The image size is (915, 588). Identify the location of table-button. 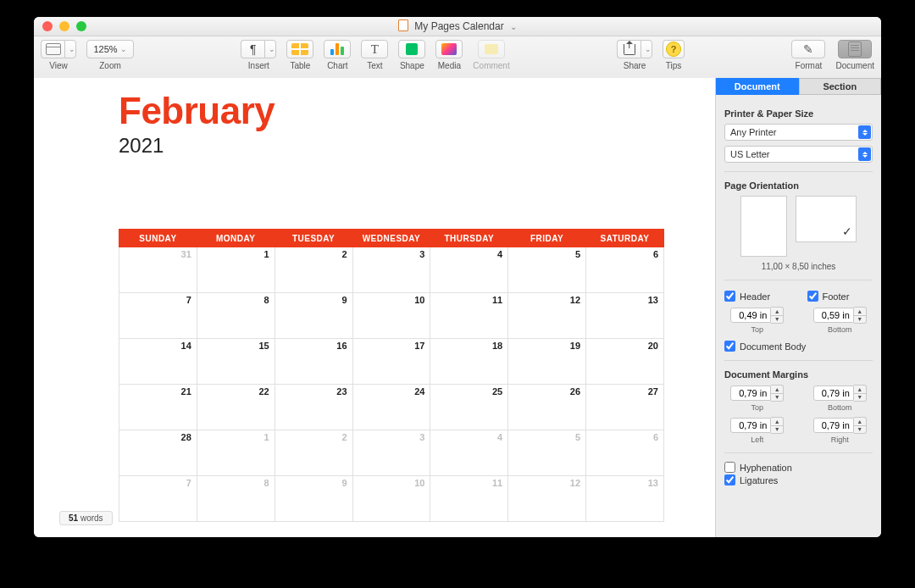
(300, 49).